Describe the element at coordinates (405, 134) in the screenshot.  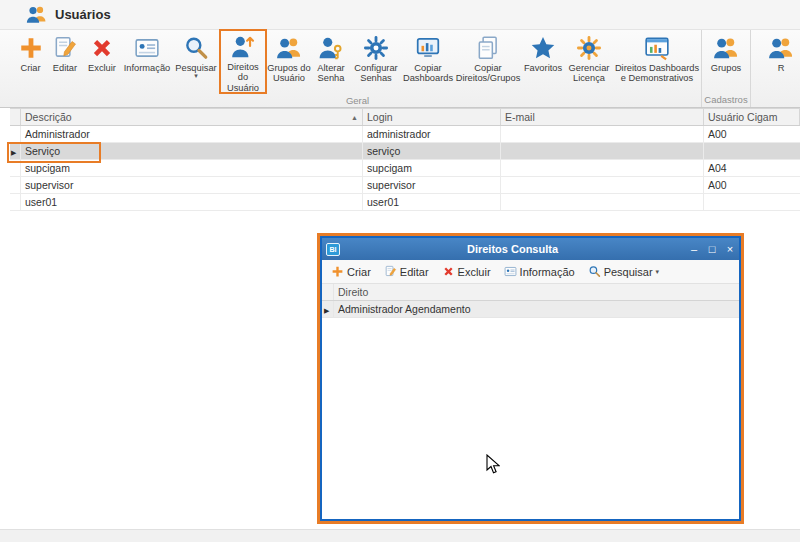
I see `table-row: Administrador administrador A00` at that location.